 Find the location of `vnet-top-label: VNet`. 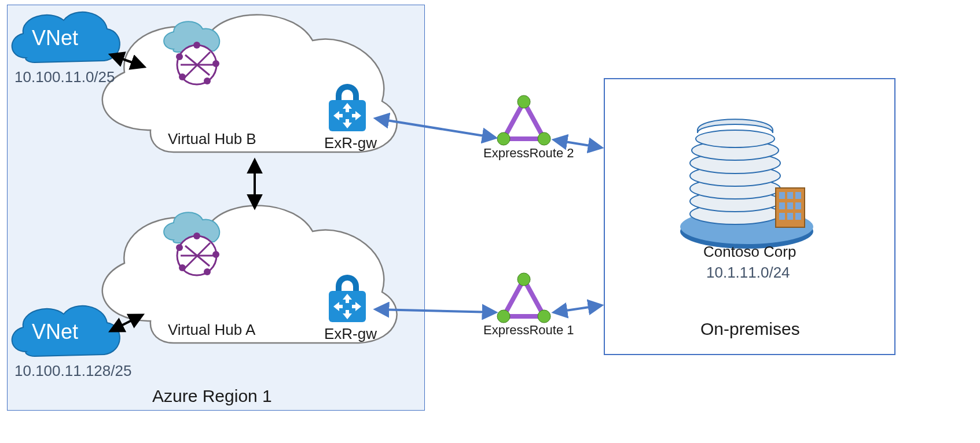

vnet-top-label: VNet is located at coordinates (55, 38).